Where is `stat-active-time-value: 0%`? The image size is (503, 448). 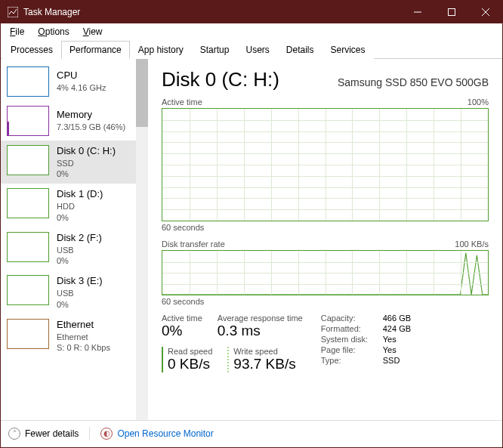
stat-active-time-value: 0% is located at coordinates (182, 331).